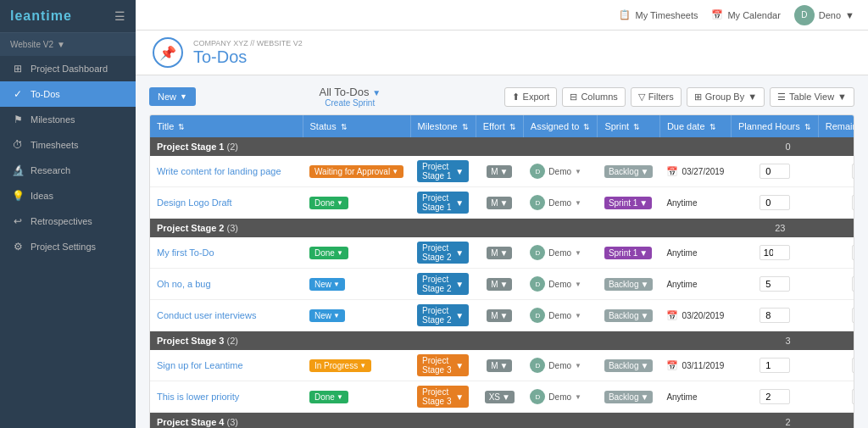  Describe the element at coordinates (68, 221) in the screenshot. I see `sidebar-item-retrospectives: ↩Retrospectives` at that location.